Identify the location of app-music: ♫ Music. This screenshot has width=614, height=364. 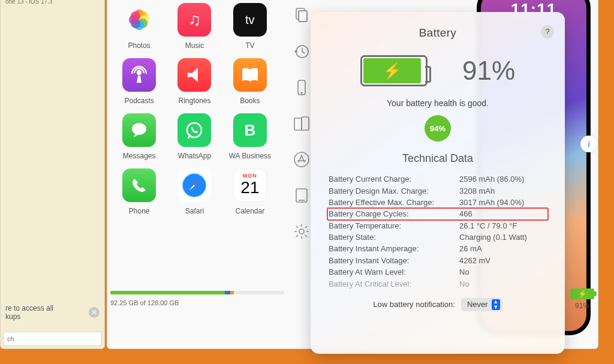
(194, 26).